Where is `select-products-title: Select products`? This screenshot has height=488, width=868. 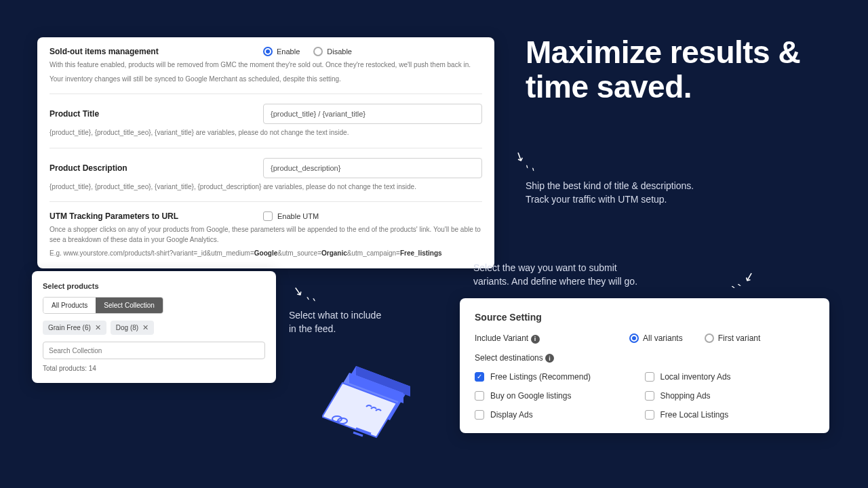
select-products-title: Select products is located at coordinates (154, 286).